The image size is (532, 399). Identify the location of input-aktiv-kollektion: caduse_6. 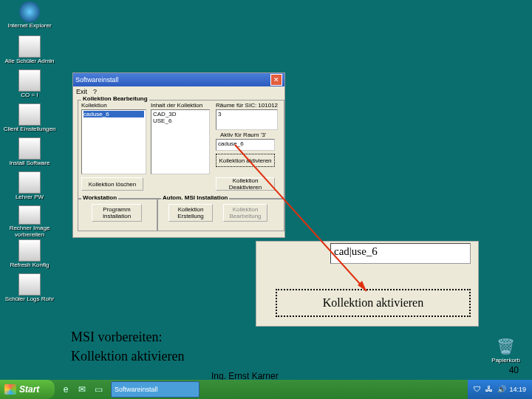
(245, 145).